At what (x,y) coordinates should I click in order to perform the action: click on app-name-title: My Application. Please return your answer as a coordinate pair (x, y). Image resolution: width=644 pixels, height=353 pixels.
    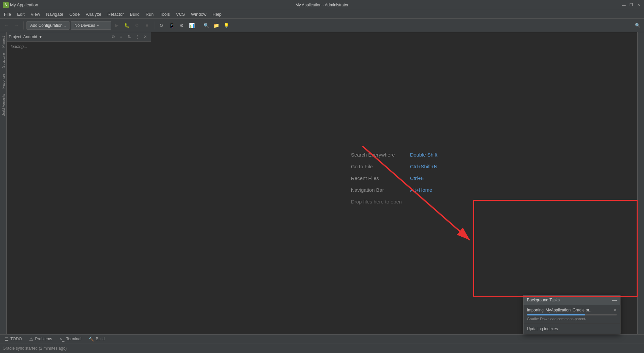
    Looking at the image, I should click on (24, 5).